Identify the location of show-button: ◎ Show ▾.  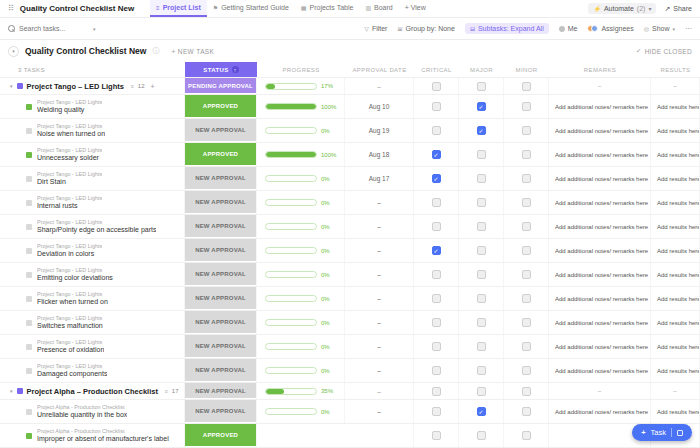
(660, 28).